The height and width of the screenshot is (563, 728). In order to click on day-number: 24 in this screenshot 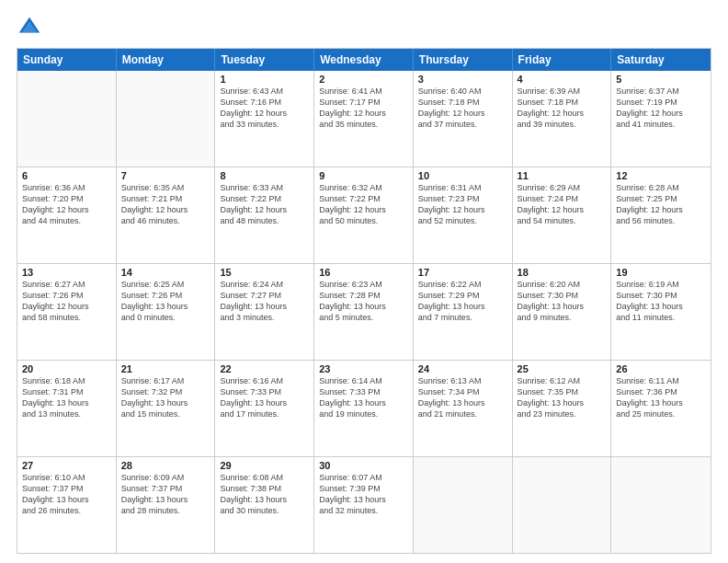, I will do `click(463, 369)`.